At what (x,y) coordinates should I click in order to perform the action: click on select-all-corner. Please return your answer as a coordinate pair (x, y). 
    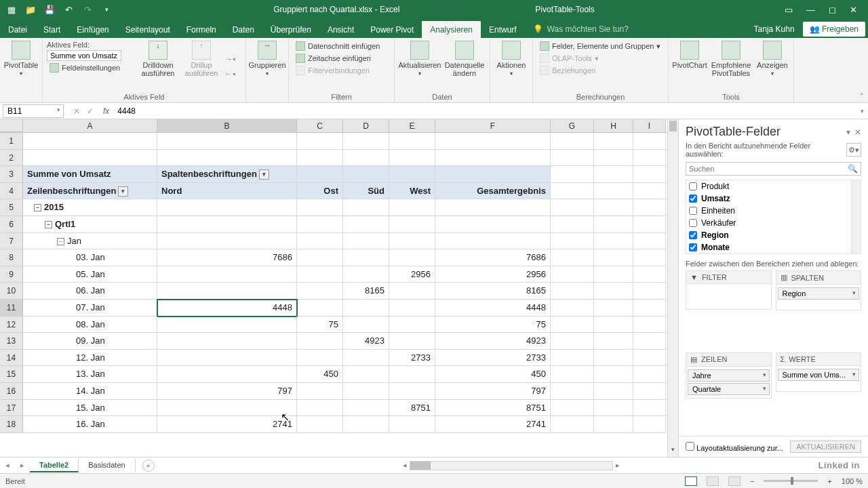
    Looking at the image, I should click on (12, 126).